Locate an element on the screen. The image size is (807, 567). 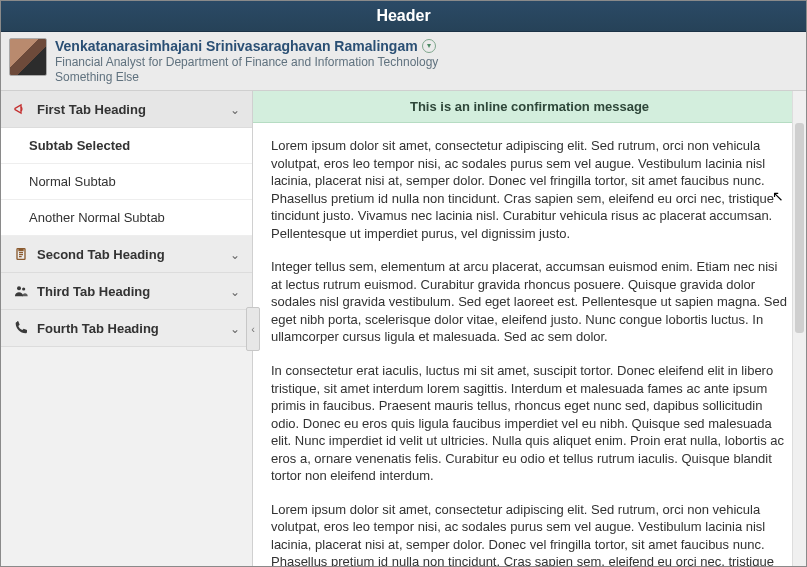
subtab-selected: Subtab Selected is located at coordinates (126, 146).